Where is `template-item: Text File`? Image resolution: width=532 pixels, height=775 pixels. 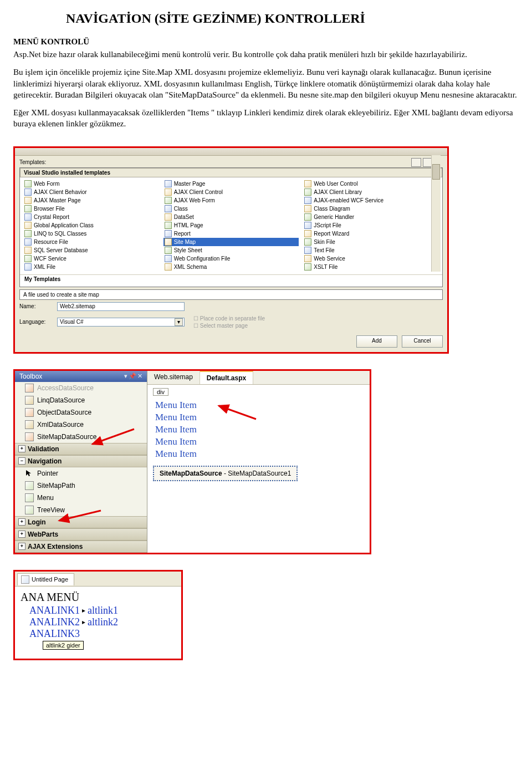
template-item: Text File is located at coordinates (371, 251).